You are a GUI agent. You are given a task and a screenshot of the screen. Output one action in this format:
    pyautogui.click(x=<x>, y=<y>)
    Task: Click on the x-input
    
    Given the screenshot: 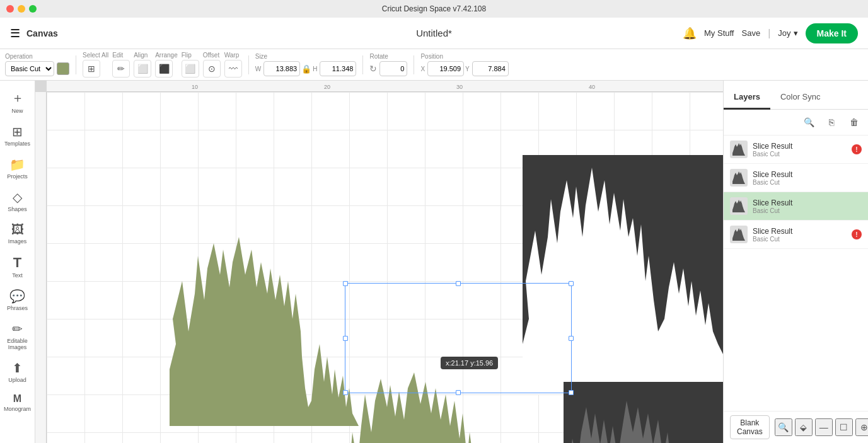 What is the action you would take?
    pyautogui.click(x=446, y=69)
    